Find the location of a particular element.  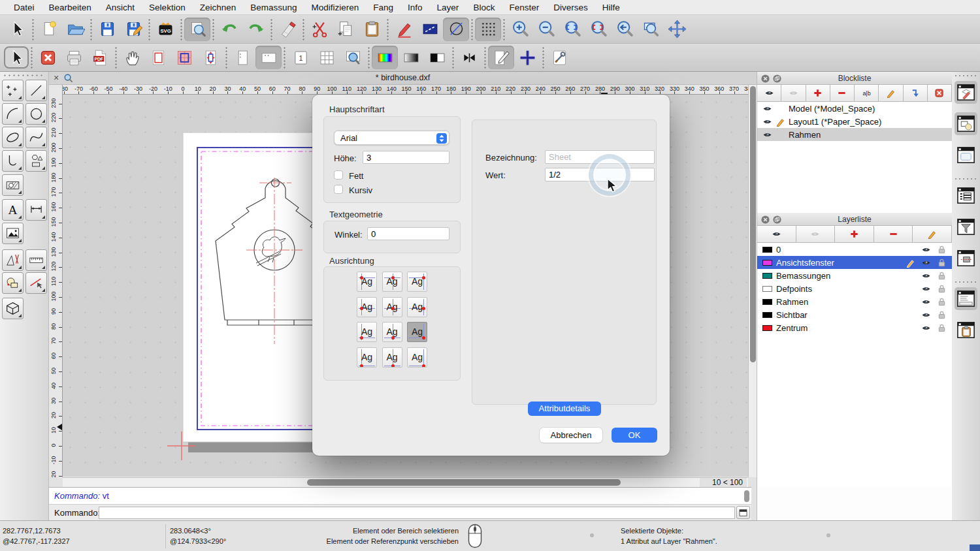

close-drawing-button is located at coordinates (48, 57).